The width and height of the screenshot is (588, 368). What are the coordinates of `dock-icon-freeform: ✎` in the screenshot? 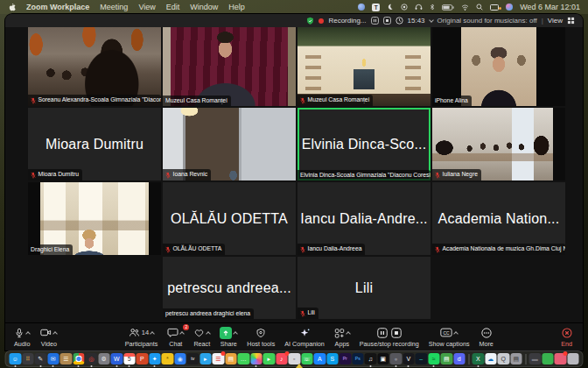 It's located at (41, 359).